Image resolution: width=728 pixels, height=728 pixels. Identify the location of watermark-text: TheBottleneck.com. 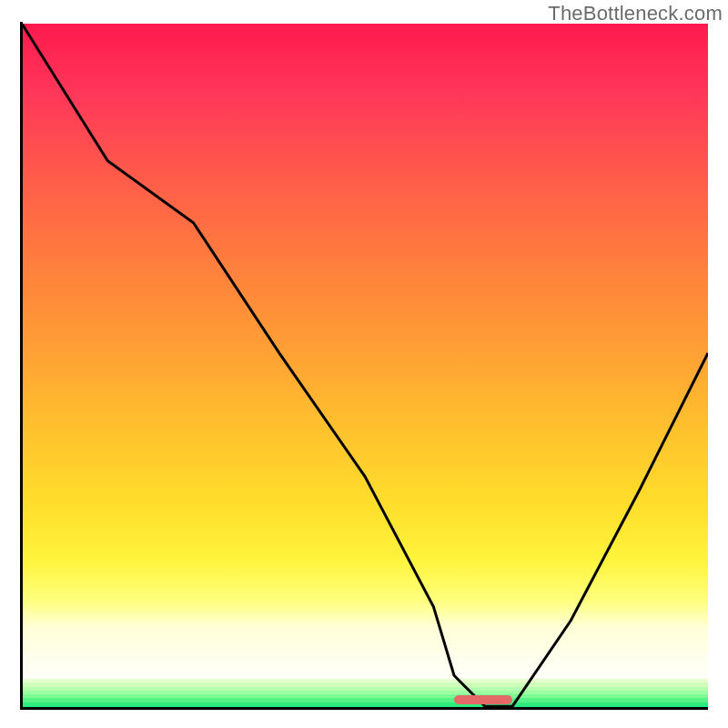
(635, 14).